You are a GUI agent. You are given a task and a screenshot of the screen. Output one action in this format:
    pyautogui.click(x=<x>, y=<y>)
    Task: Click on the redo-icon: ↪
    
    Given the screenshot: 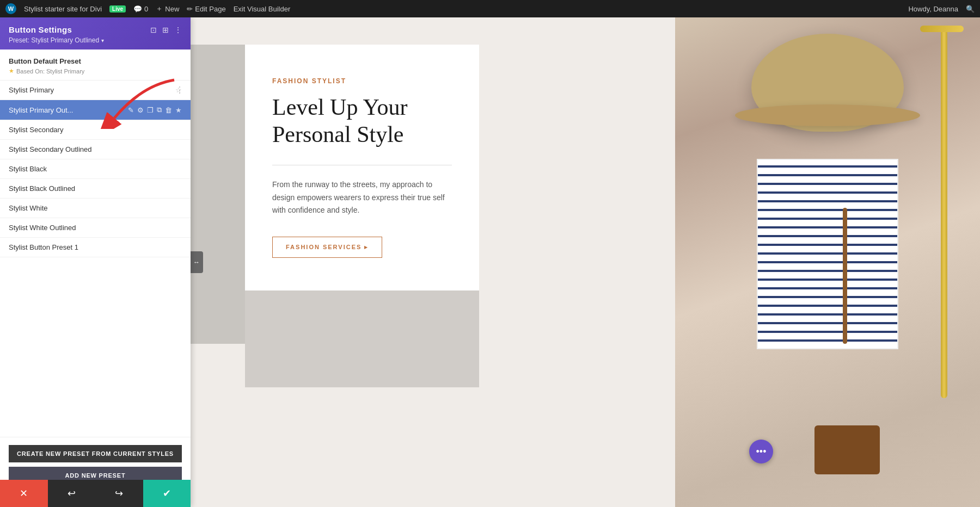 What is the action you would take?
    pyautogui.click(x=119, y=493)
    